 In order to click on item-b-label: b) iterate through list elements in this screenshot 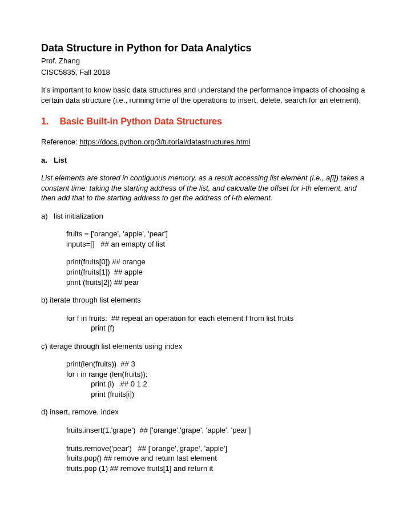, I will do `click(206, 300)`.